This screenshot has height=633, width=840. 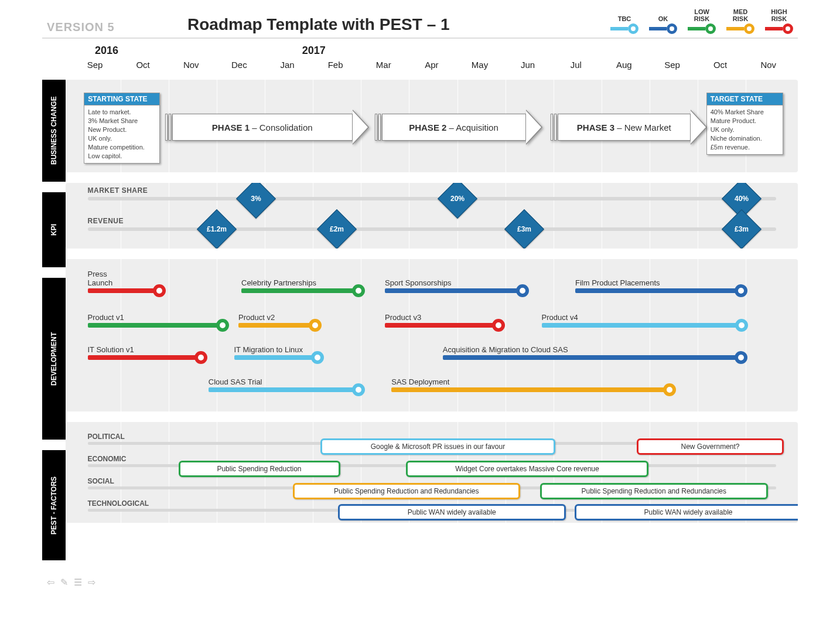 What do you see at coordinates (403, 318) in the screenshot?
I see `dev-segment-label: Product v3` at bounding box center [403, 318].